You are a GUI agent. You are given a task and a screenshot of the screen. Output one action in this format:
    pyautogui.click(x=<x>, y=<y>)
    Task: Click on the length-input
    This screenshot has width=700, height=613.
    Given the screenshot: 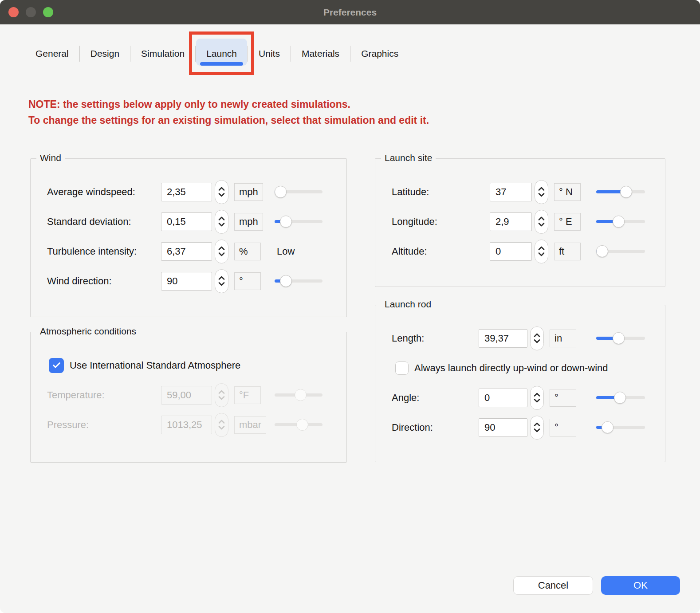 What is the action you would take?
    pyautogui.click(x=503, y=338)
    